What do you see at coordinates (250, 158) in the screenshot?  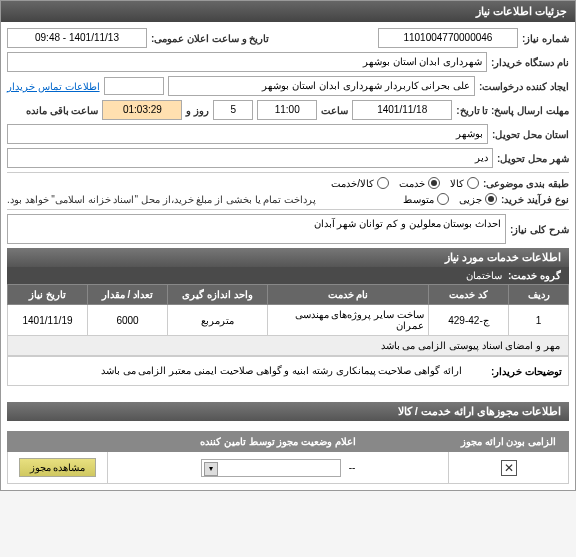 I see `city-field: دیر` at bounding box center [250, 158].